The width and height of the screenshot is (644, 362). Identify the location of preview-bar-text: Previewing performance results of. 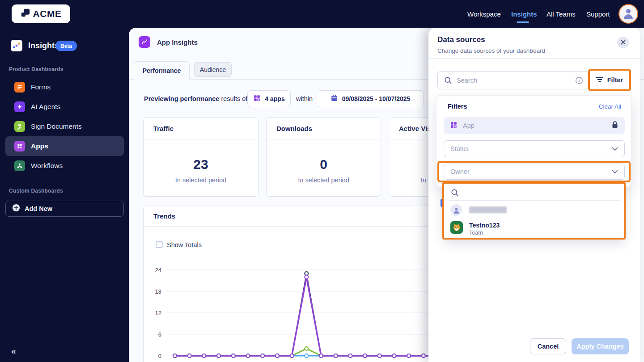
(196, 99).